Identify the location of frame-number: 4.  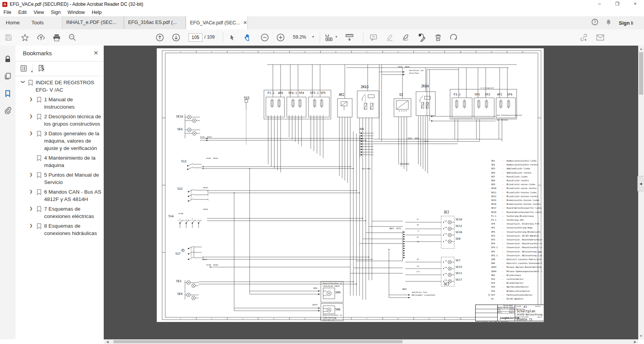
(274, 52).